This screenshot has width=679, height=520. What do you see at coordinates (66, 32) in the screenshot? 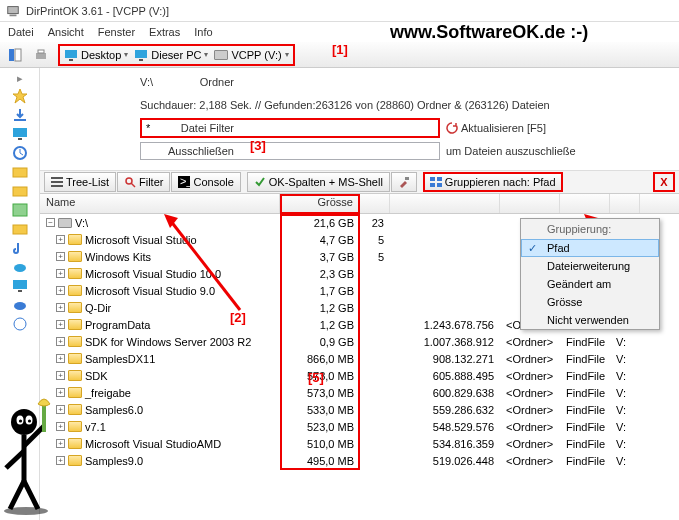
I see `menu-view: Ansicht` at bounding box center [66, 32].